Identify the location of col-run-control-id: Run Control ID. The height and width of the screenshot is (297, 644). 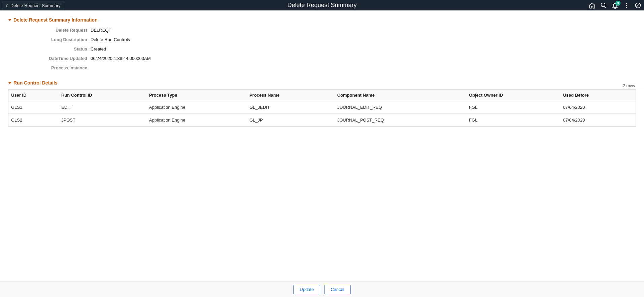
(102, 95).